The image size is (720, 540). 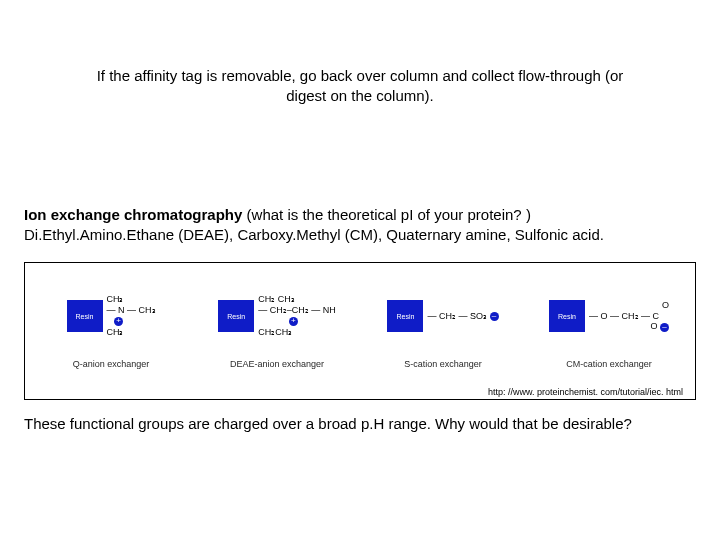 I want to click on exchanger-label-s: S-cation exchanger, so click(x=443, y=364).